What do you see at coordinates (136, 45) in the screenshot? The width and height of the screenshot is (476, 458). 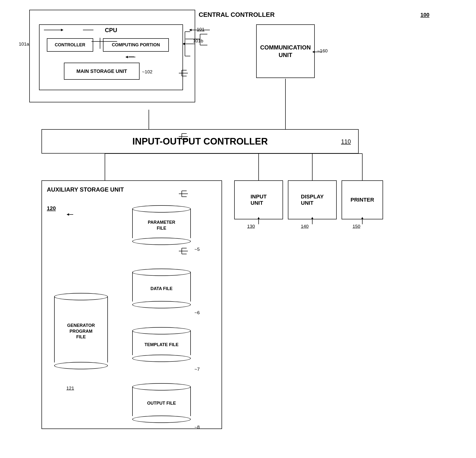 I see `computing-portion-box: COMPUTING PORTION` at bounding box center [136, 45].